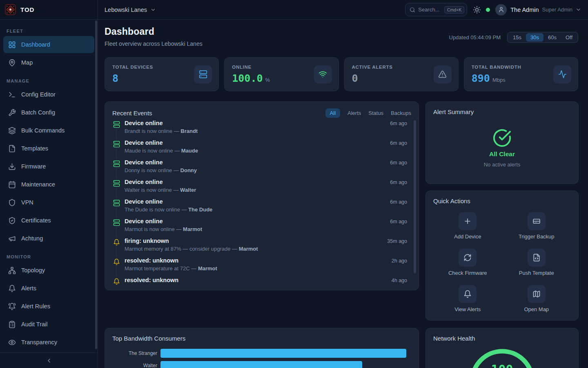 This screenshot has width=588, height=368. What do you see at coordinates (399, 261) in the screenshot?
I see `event-time: 2h ago` at bounding box center [399, 261].